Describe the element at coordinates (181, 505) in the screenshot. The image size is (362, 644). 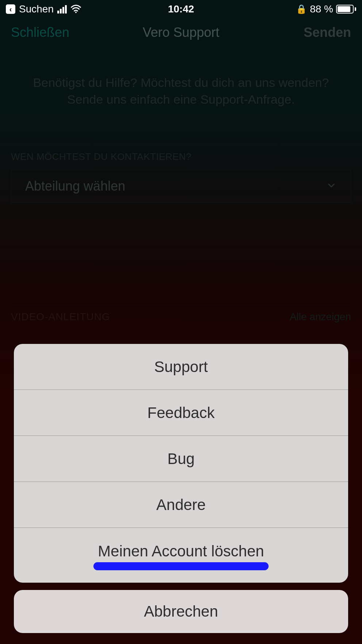
I see `sheet-option-label: Andere` at that location.